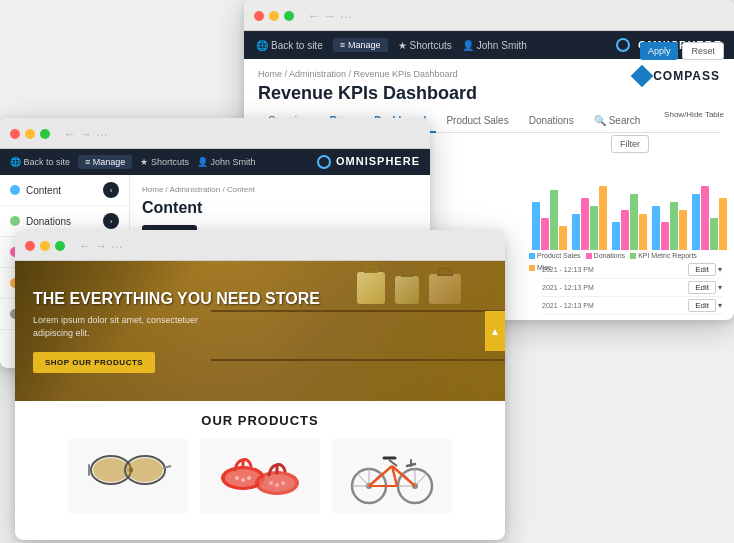  What do you see at coordinates (15, 221) in the screenshot?
I see `donations-dot-icon` at bounding box center [15, 221].